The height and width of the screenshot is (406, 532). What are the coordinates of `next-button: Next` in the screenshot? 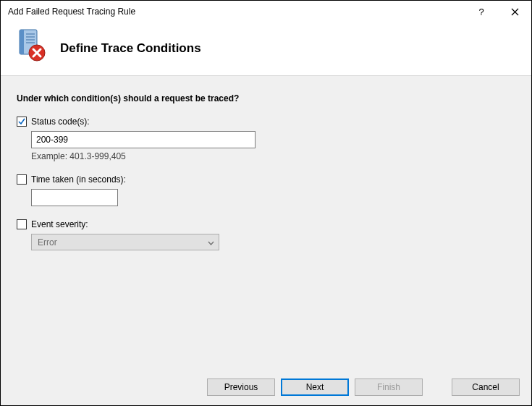 It's located at (315, 387).